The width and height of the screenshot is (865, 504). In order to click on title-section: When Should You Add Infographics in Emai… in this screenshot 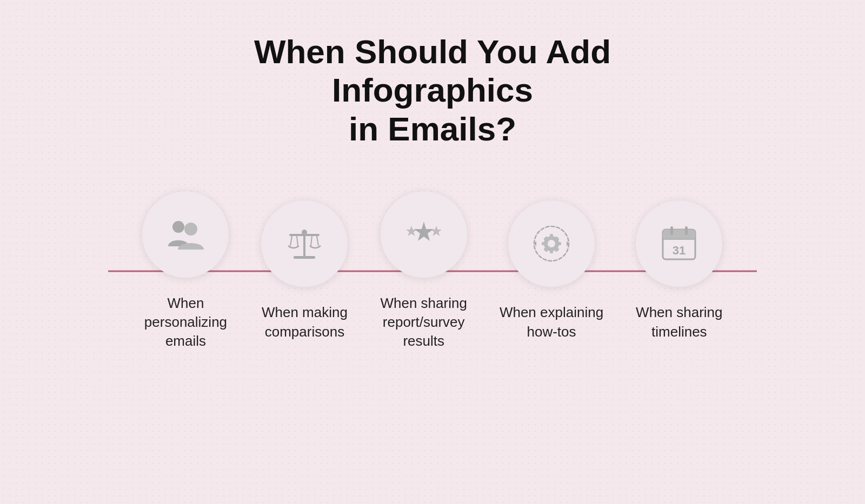, I will do `click(432, 90)`.